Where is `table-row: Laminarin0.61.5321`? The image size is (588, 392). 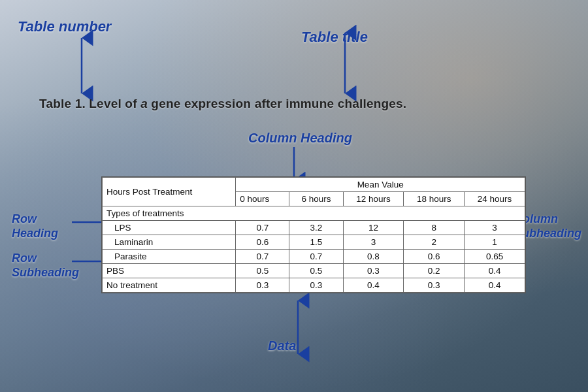
table-row: Laminarin0.61.5321 is located at coordinates (314, 242).